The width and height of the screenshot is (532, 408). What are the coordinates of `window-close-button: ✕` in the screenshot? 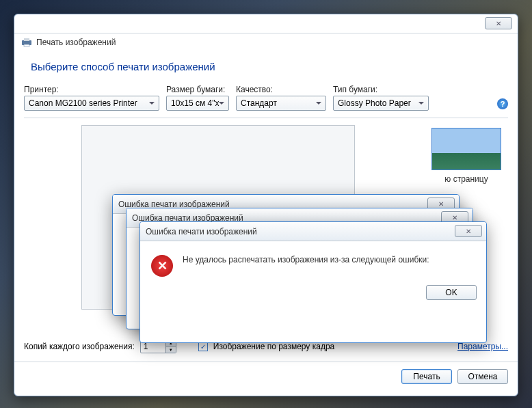 It's located at (498, 23).